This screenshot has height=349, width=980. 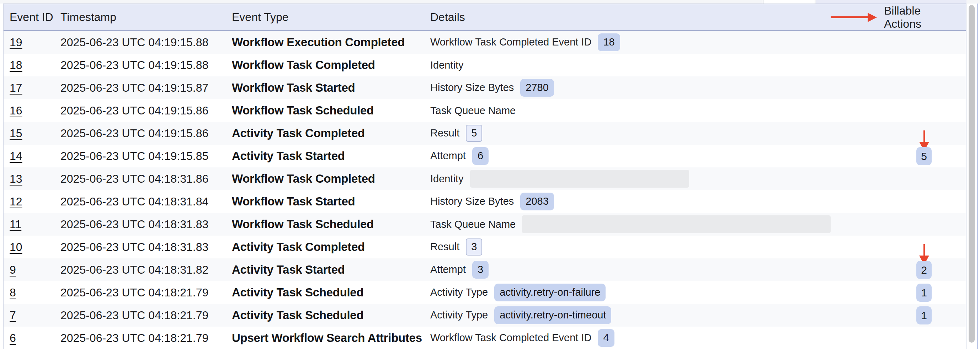 I want to click on event-details-cell: Activity Type activity.retry-on-failure, so click(x=630, y=293).